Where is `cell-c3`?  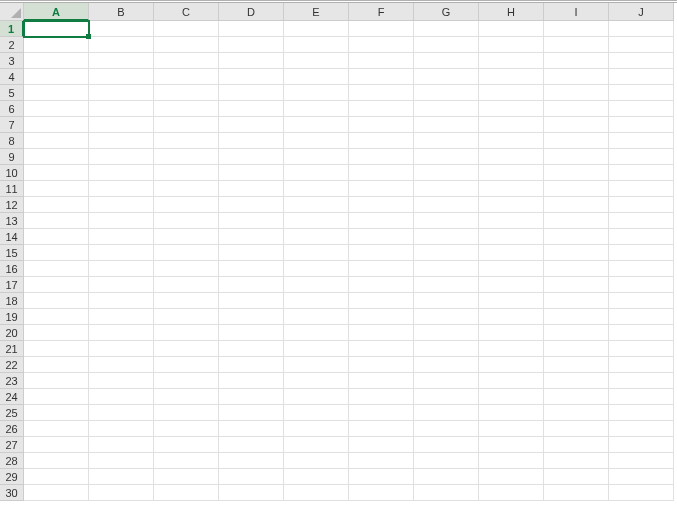 cell-c3 is located at coordinates (186, 61).